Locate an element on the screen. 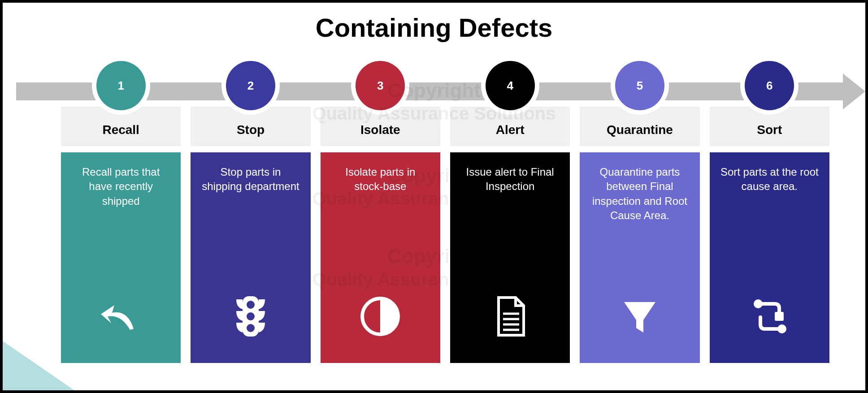  arrow-back-icon is located at coordinates (121, 316).